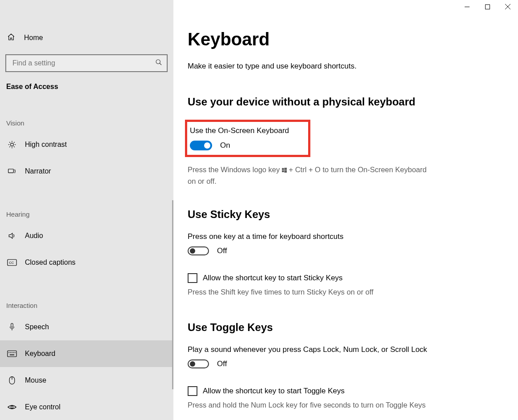 This screenshot has height=420, width=518. I want to click on microphone-icon, so click(12, 327).